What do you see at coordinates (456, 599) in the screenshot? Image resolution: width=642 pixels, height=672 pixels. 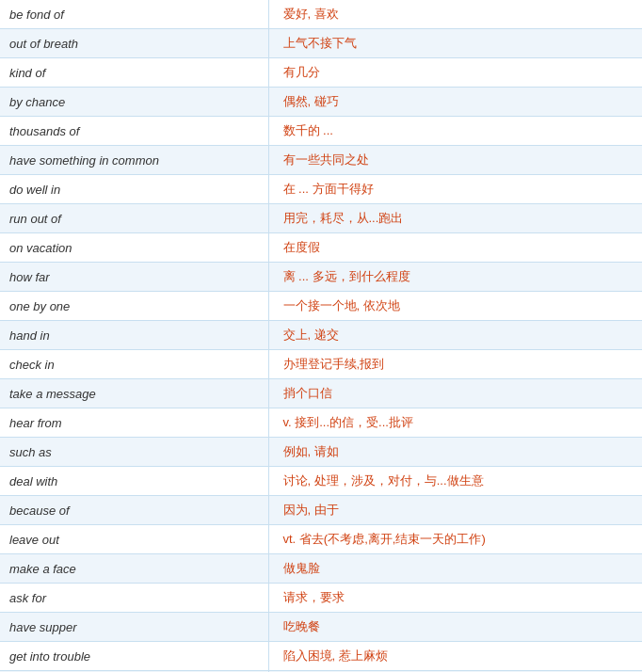 I see `translation-cell: 请求，要求` at bounding box center [456, 599].